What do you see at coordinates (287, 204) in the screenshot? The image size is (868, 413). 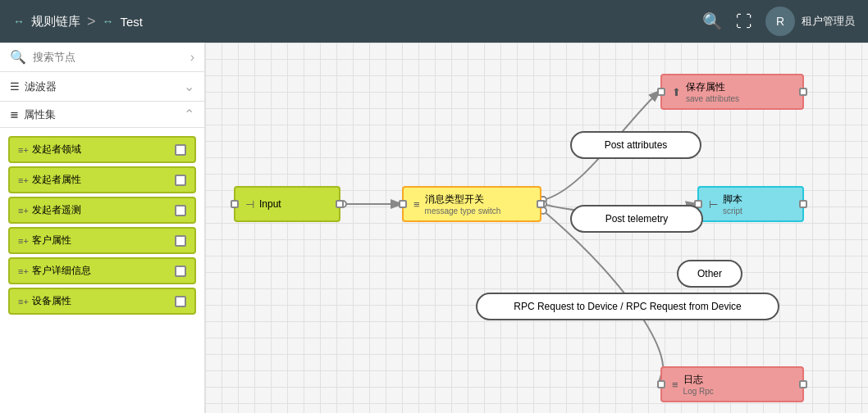 I see `node-input: ⊣Input` at bounding box center [287, 204].